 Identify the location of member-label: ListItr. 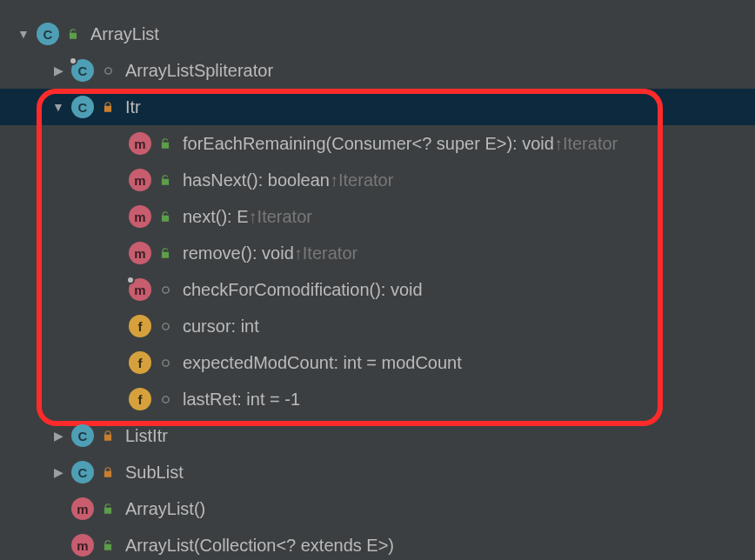
(146, 437).